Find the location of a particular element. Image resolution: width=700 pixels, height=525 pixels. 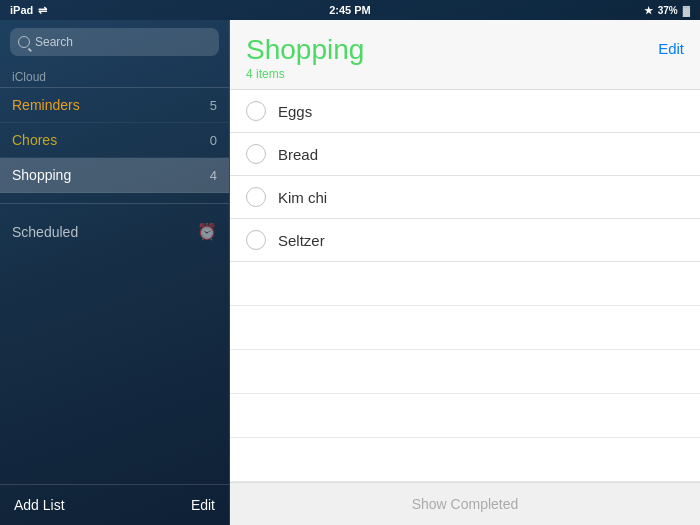

shopping-badge: 4 is located at coordinates (209, 176).